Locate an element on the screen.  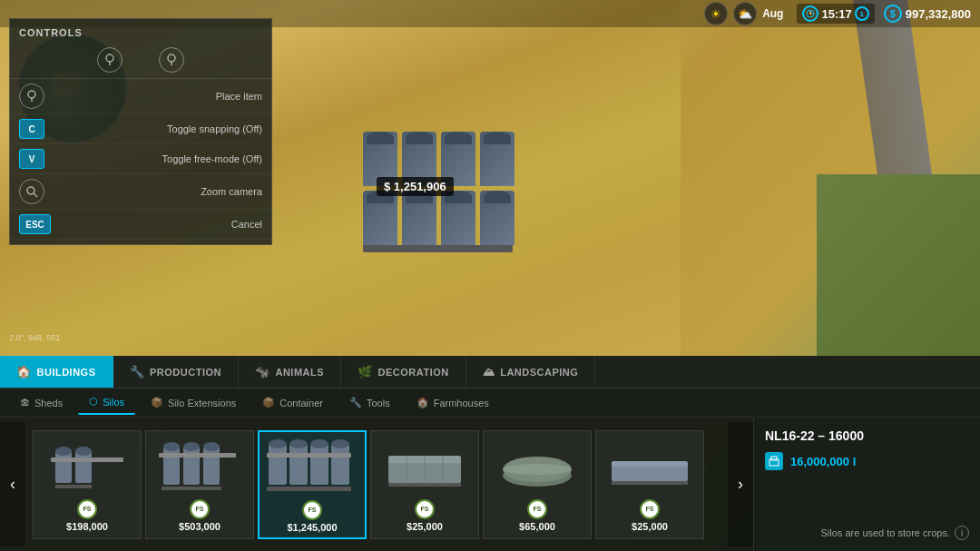
sheds-label: Sheds is located at coordinates (49, 403).